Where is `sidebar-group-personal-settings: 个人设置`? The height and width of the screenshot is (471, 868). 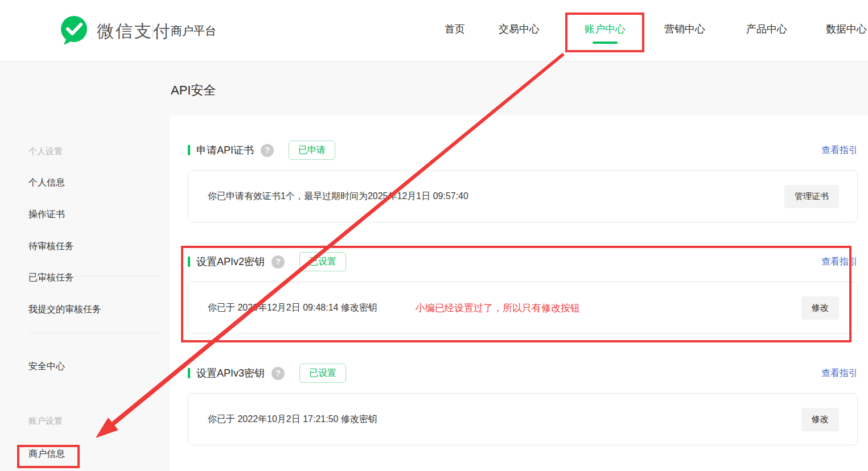 sidebar-group-personal-settings: 个人设置 is located at coordinates (46, 151).